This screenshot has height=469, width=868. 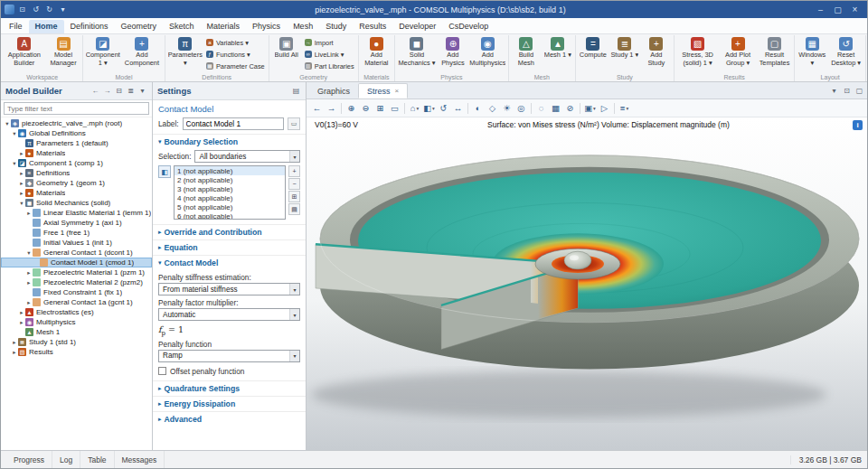 I want to click on ribbon-button-add-multiphysics: ◉Add Multiphysics, so click(x=488, y=52).